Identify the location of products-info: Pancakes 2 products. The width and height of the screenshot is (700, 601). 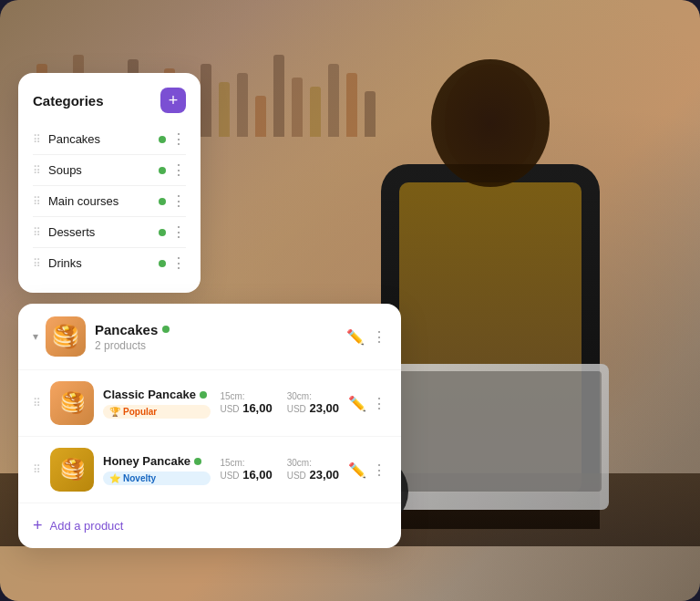
(221, 337).